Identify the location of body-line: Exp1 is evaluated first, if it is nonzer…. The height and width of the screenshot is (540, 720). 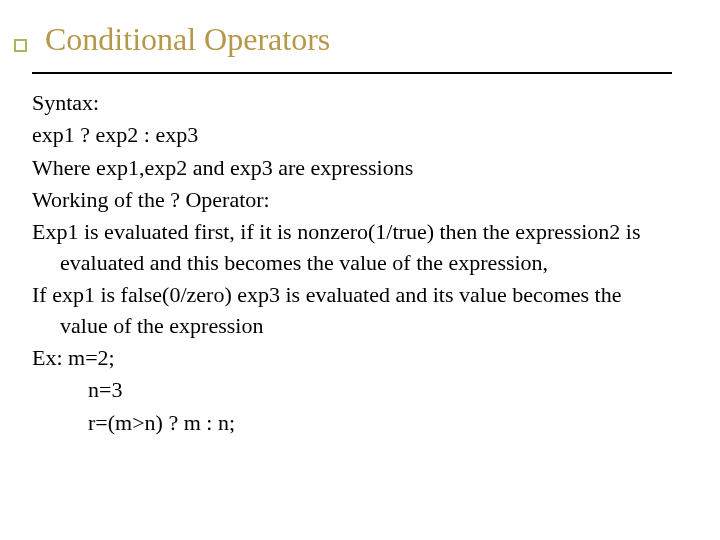
(352, 248).